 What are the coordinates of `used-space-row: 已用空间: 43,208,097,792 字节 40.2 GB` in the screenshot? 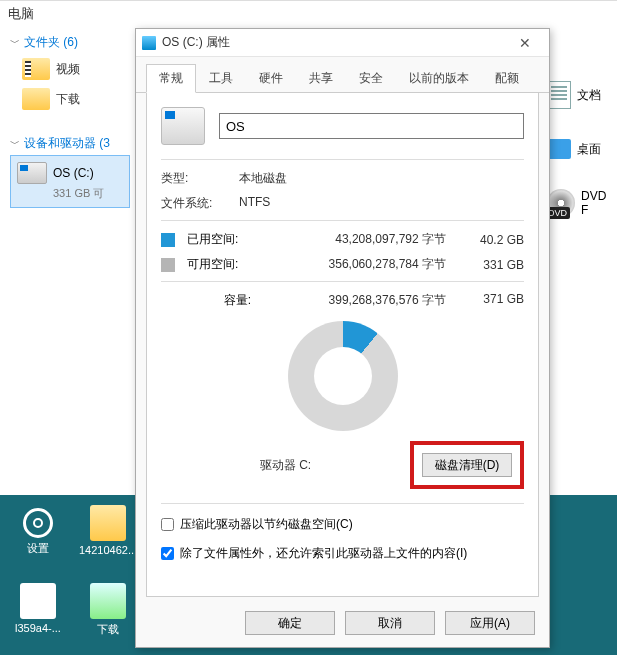 It's located at (342, 240).